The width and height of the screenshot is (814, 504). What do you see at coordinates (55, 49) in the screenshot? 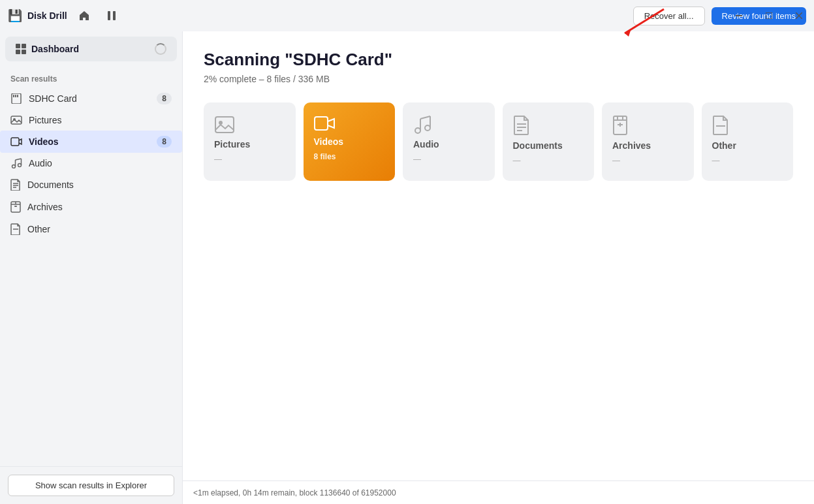
I see `dashboard-label: Dashboard` at bounding box center [55, 49].